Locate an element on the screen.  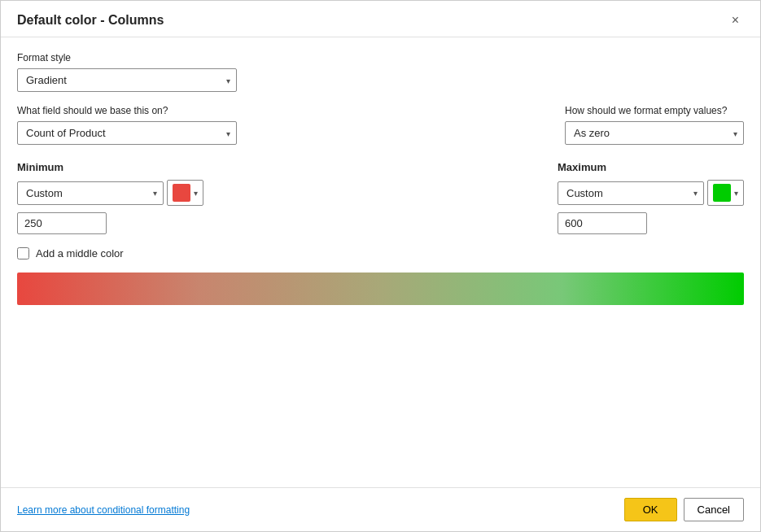
maximum-controls-row: Custom Highest value Number Percent Perc… is located at coordinates (651, 193).